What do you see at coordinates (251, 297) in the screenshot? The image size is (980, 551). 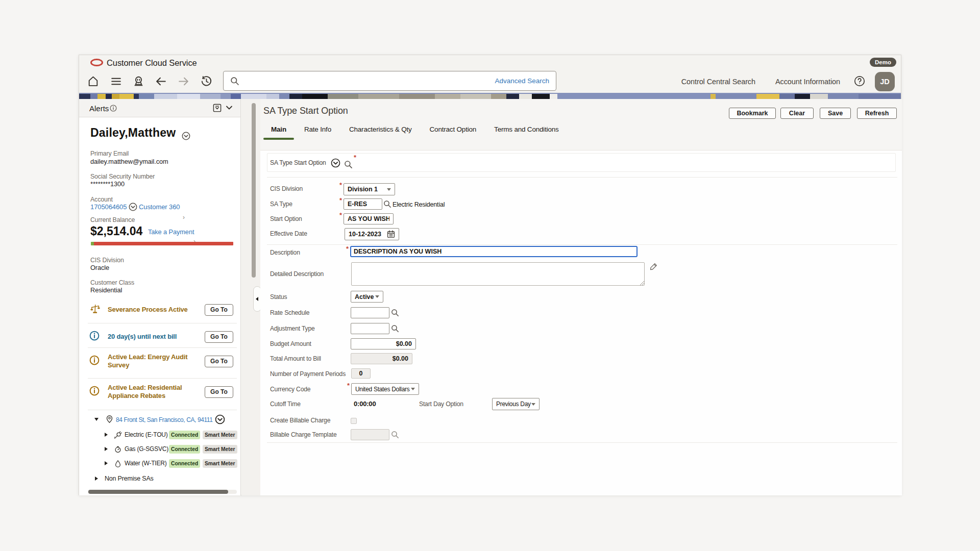 I see `panel-divider` at bounding box center [251, 297].